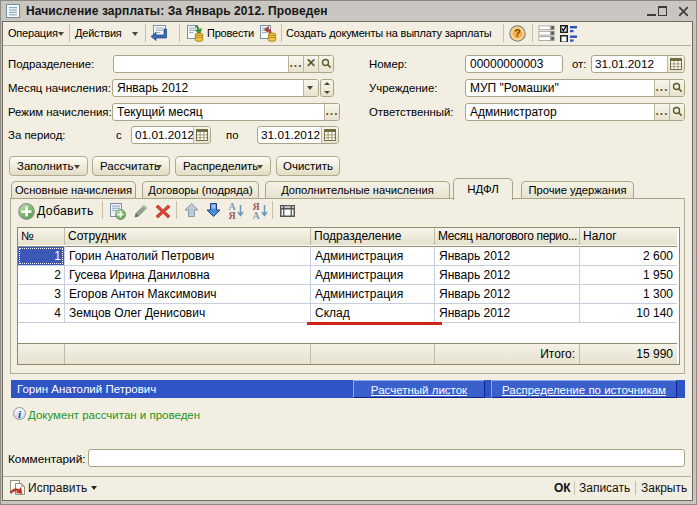 The image size is (697, 505). What do you see at coordinates (257, 215) in the screenshot?
I see `svg-text: А` at bounding box center [257, 215].